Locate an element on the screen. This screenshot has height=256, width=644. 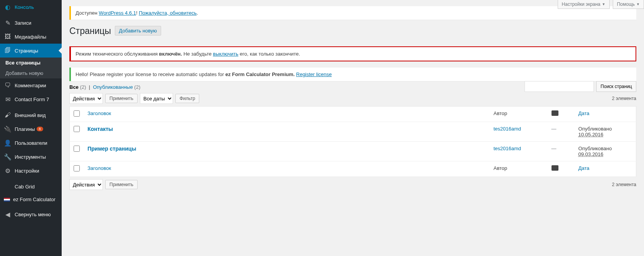
page-title: Страницы is located at coordinates (90, 31).